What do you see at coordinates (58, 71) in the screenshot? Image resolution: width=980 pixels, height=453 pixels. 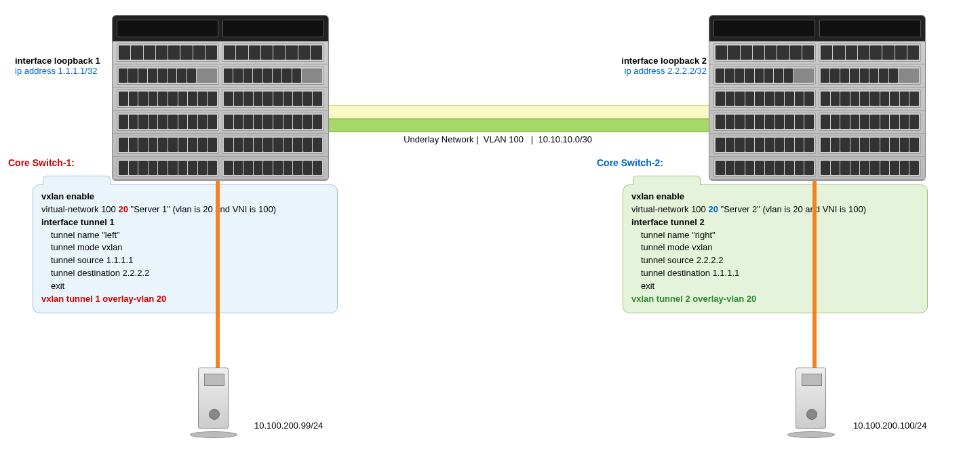 I see `loopback-1-ip: ip address 1.1.1.1/32` at bounding box center [58, 71].